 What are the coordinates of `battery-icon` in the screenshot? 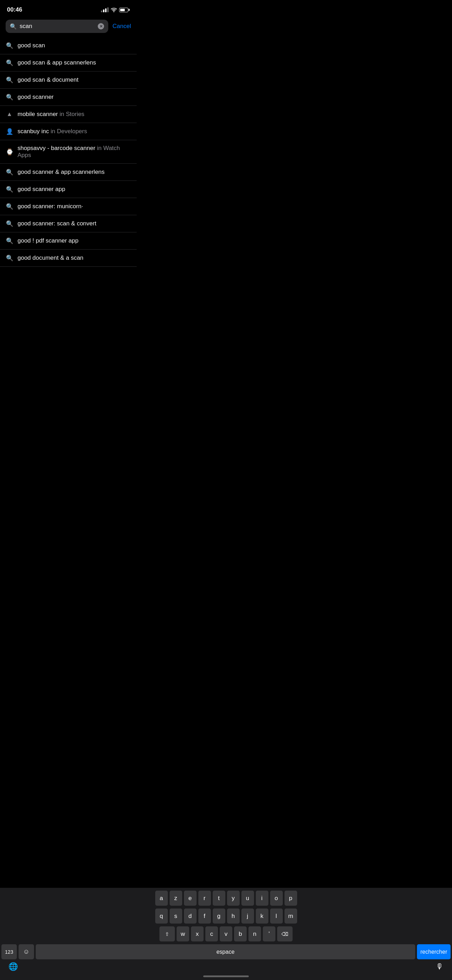 It's located at (124, 10).